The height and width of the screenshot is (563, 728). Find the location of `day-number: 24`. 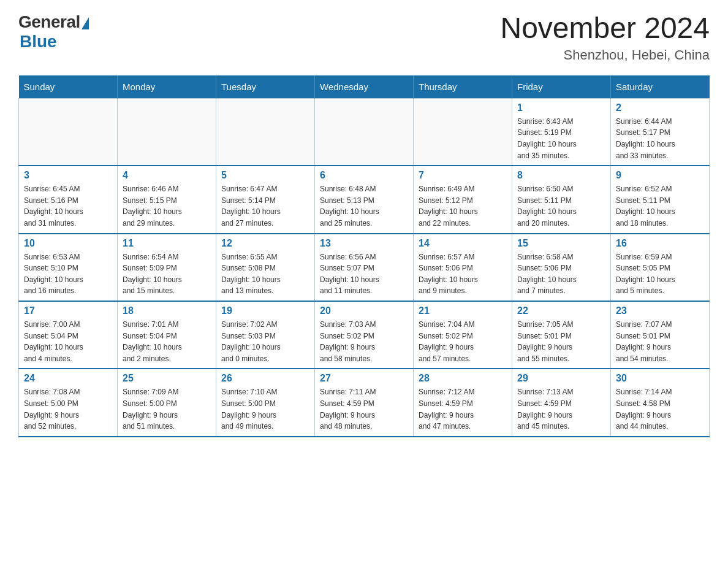

day-number: 24 is located at coordinates (68, 378).